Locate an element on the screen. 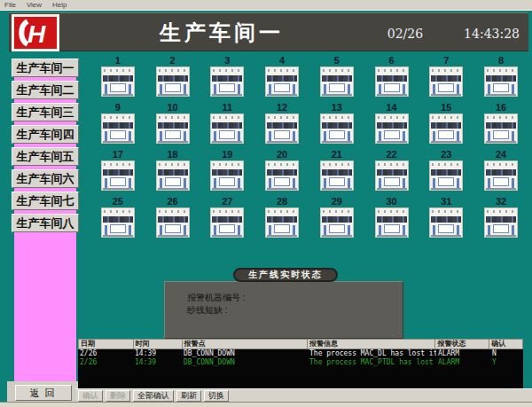 The width and height of the screenshot is (532, 407). datetime-display: 02/26 14:43:28 is located at coordinates (454, 34).